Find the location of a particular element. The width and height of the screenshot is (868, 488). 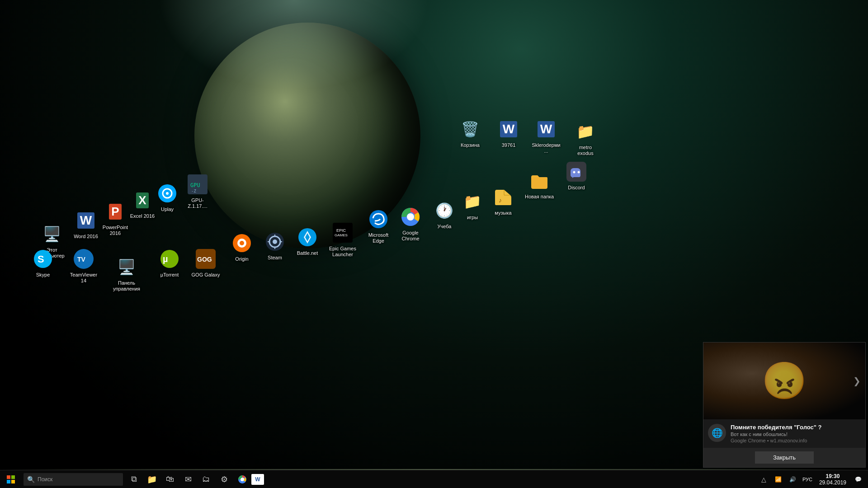

clock-date: 29.04.2019 is located at coordinates (833, 483).